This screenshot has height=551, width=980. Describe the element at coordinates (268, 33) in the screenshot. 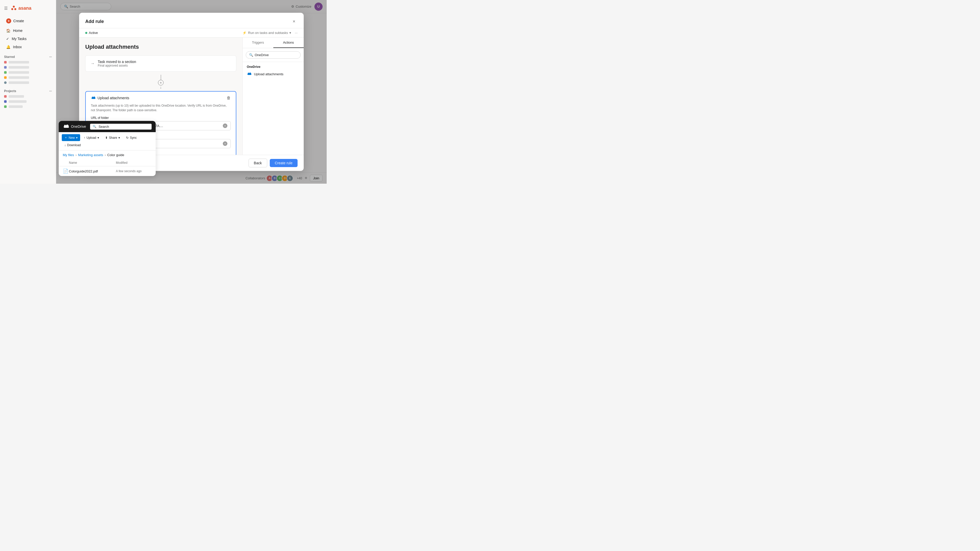

I see `run-on-label: Run on tasks and subtasks` at that location.